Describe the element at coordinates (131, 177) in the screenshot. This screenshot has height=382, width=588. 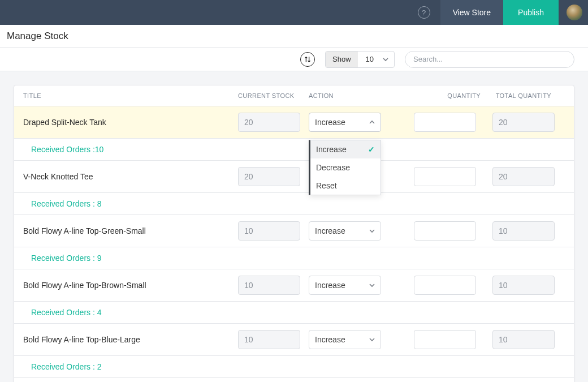
I see `cell-title: V-Neck Knotted Tee` at that location.